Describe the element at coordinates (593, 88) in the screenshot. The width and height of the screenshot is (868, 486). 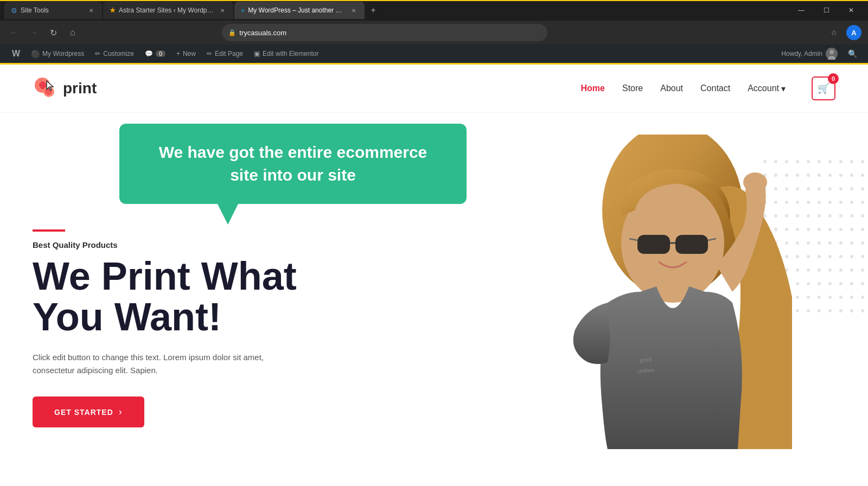
I see `nav-home: Home` at that location.